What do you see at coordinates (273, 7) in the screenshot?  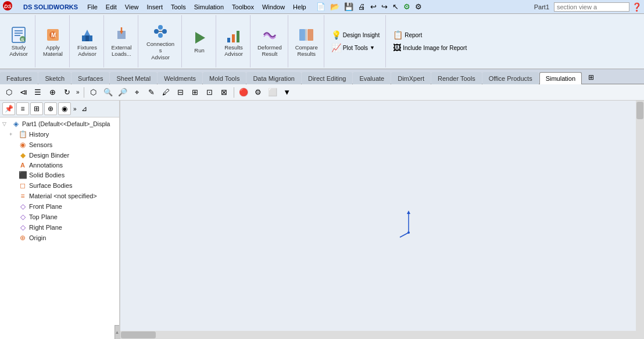 I see `menu-window: Window` at bounding box center [273, 7].